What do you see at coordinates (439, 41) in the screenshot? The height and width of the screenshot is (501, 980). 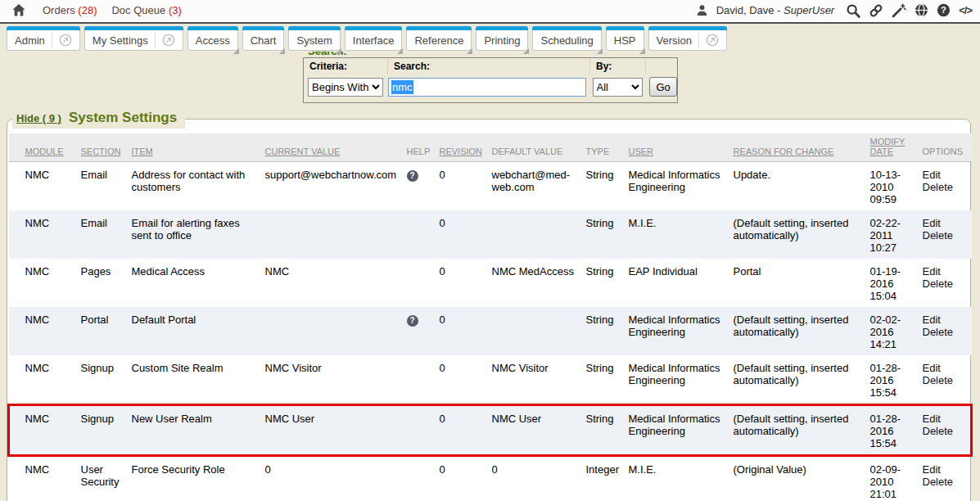 I see `tab-reference-label: Reference` at bounding box center [439, 41].